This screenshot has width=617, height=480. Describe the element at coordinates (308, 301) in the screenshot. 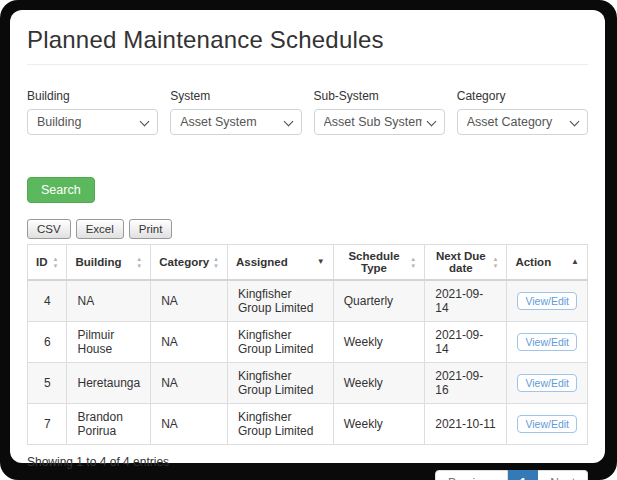

I see `table-row: 4 NA NA Kingfisher Group Limited Quarter…` at that location.